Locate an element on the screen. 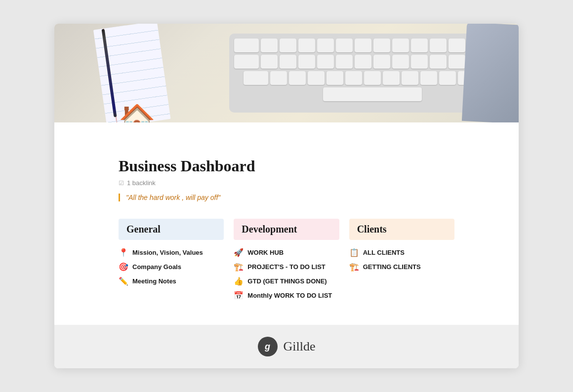 The image size is (573, 392). item-emoji: 📋 is located at coordinates (354, 253).